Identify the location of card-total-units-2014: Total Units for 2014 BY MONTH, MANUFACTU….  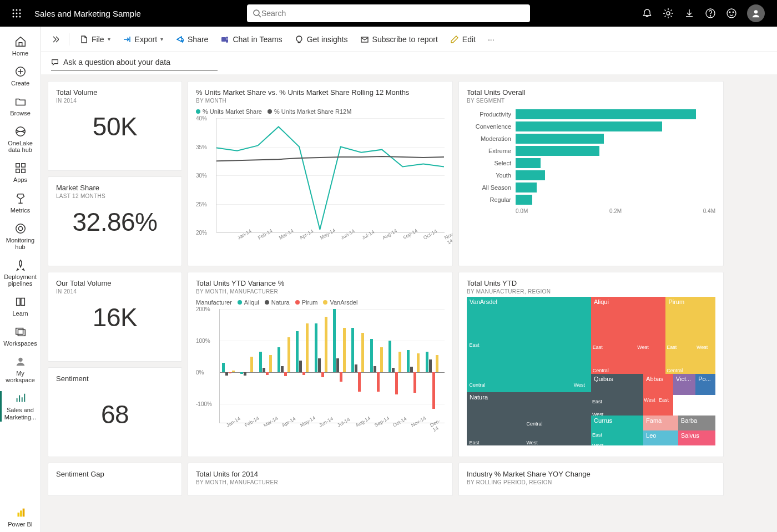
(320, 479).